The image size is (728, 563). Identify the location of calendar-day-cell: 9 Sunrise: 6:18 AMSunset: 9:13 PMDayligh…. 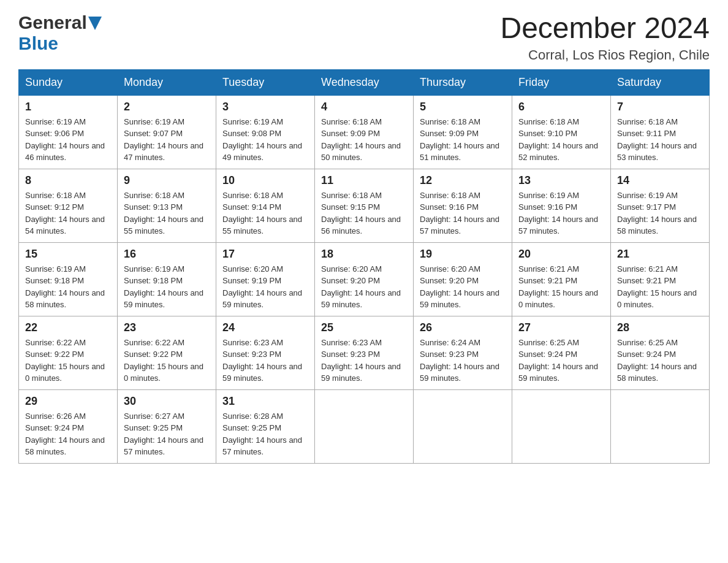
(167, 205).